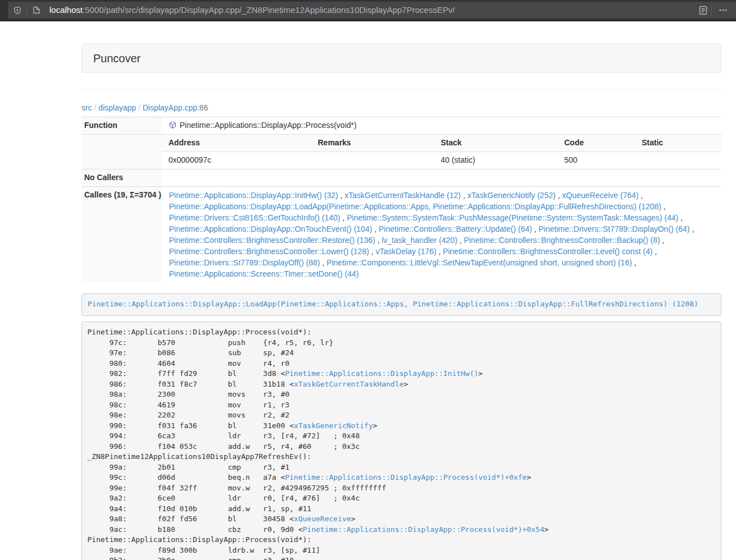 The height and width of the screenshot is (560, 736). Describe the element at coordinates (597, 160) in the screenshot. I see `detail-cell-code: 500` at that location.